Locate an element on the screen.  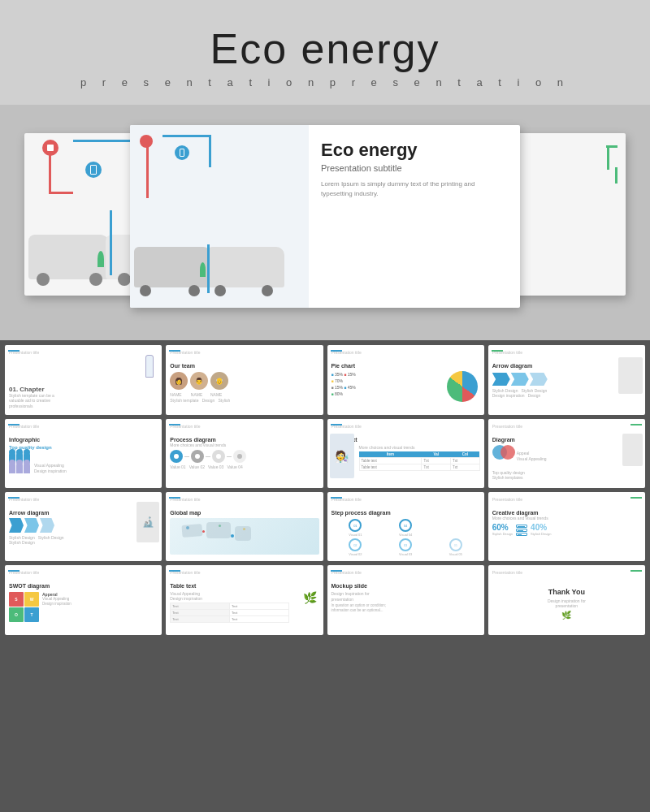
thumb-11-title: Step process diagram is located at coordinates (406, 513).